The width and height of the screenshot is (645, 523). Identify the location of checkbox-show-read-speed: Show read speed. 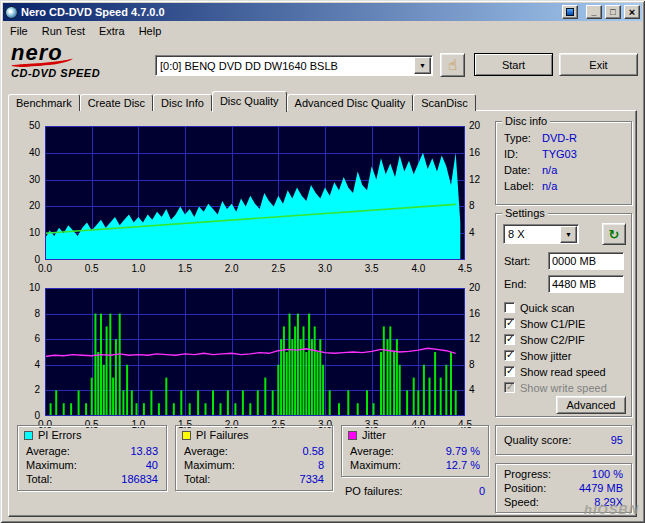
(555, 372).